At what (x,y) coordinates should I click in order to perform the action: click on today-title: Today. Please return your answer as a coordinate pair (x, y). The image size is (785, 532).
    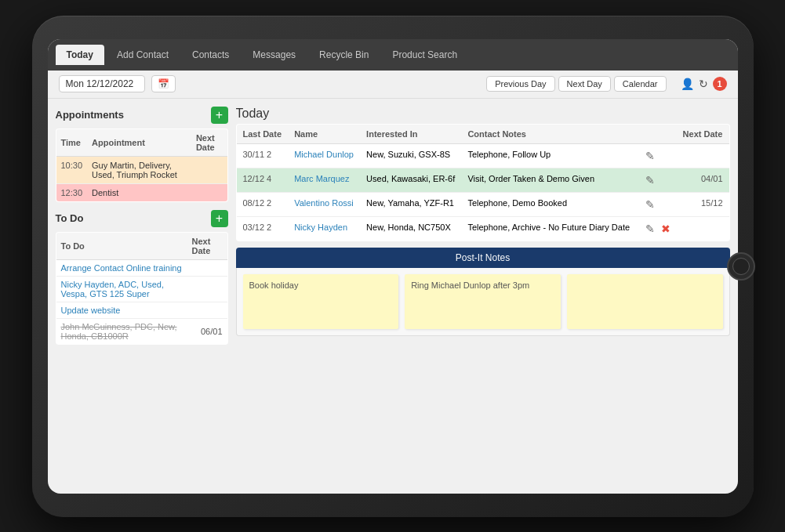
    Looking at the image, I should click on (483, 114).